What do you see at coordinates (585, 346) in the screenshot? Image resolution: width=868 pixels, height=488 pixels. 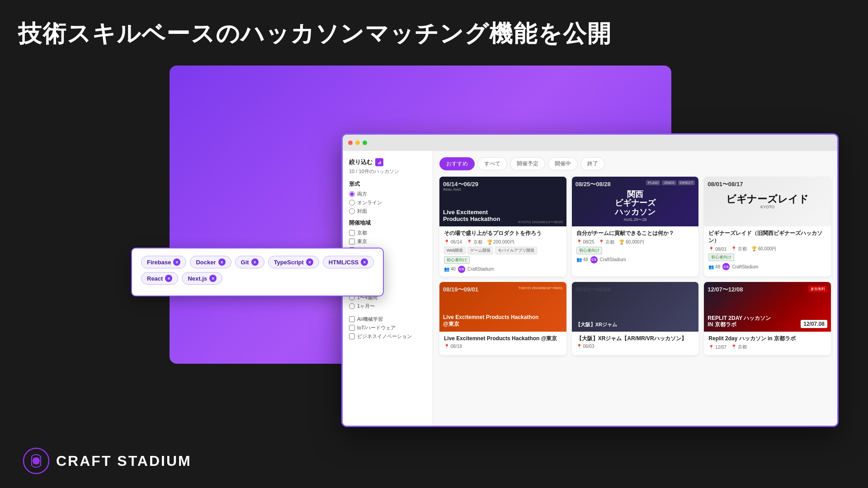 I see `card5-date: 📍 06/03` at bounding box center [585, 346].